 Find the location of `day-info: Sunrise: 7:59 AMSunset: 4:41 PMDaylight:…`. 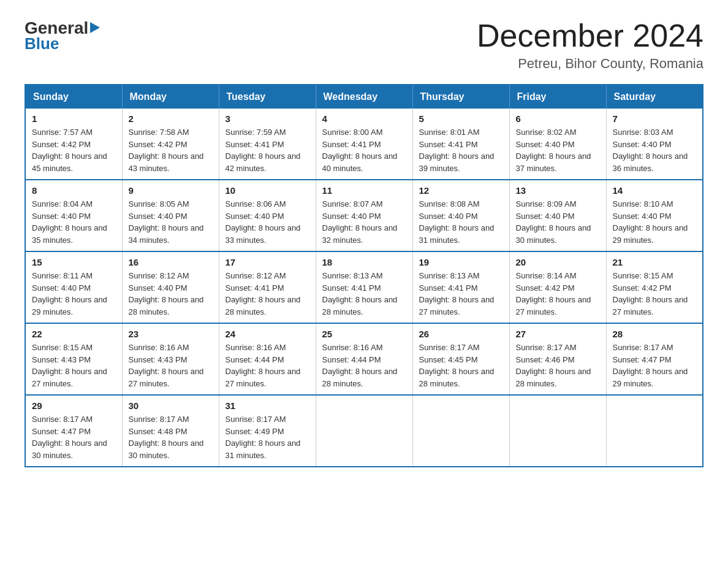

day-info: Sunrise: 7:59 AMSunset: 4:41 PMDaylight:… is located at coordinates (264, 150).